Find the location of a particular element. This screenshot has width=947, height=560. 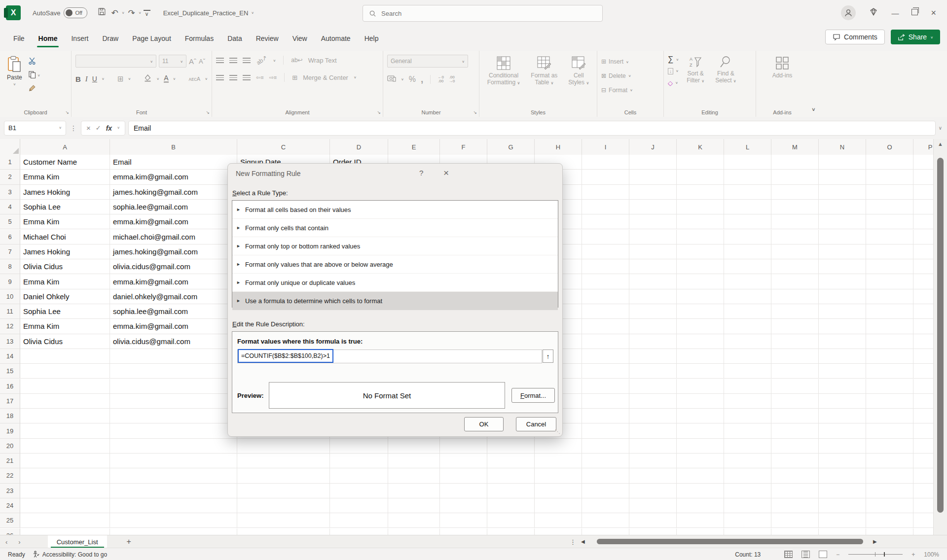

cell-N25 is located at coordinates (842, 521).